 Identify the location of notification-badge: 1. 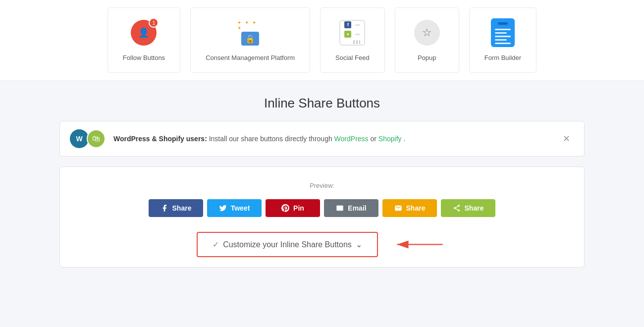
(154, 23).